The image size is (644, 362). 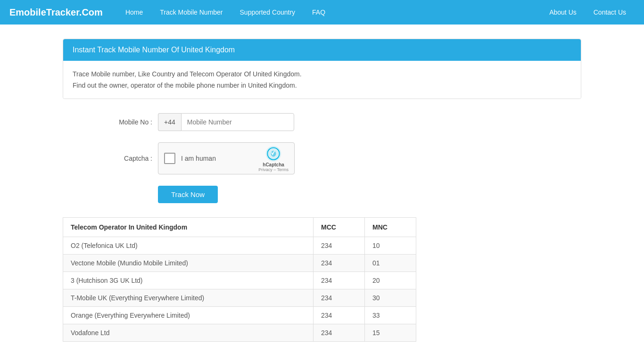 I want to click on info-card-title: Instant Track Mobile Number Of United Ki…, so click(x=322, y=50).